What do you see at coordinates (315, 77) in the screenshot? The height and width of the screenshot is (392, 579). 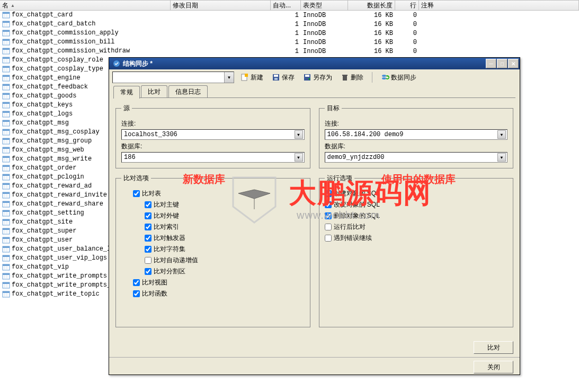 I see `toolbar: ▼ 新建 保存 另存为 删除 数据同步` at bounding box center [315, 77].